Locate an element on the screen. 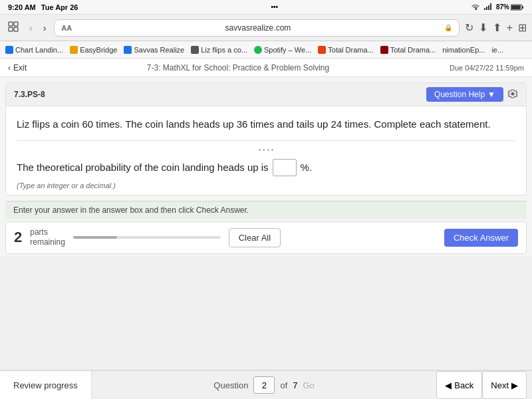  date-display: Tue Apr 26 is located at coordinates (60, 7).